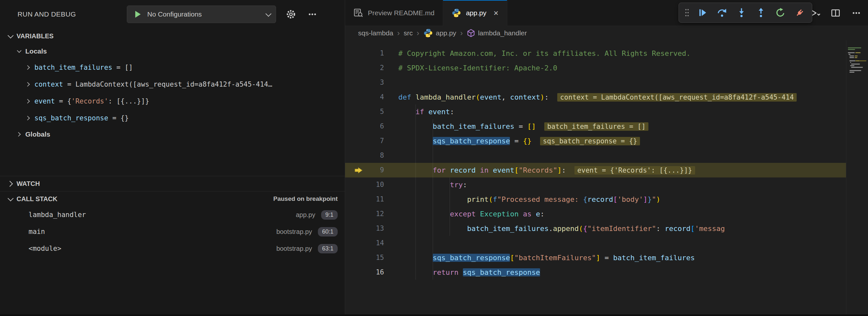 This screenshot has width=868, height=316. Describe the element at coordinates (857, 178) in the screenshot. I see `minimap` at that location.